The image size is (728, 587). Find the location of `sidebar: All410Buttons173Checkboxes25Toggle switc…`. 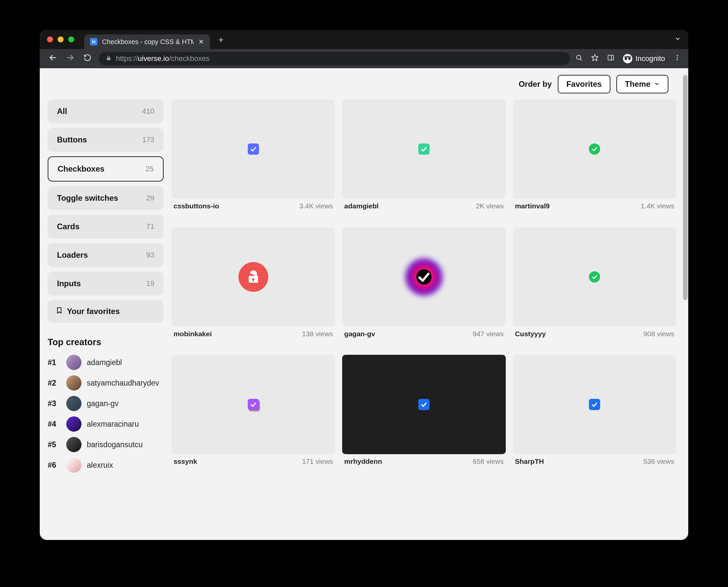

sidebar: All410Buttons173Checkboxes25Toggle switc… is located at coordinates (105, 287).